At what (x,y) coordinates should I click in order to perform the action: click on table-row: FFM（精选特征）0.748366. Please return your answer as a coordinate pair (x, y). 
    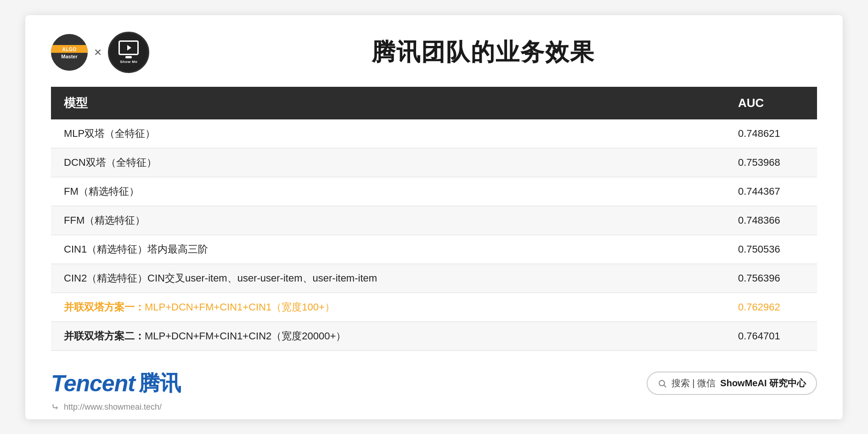
    Looking at the image, I should click on (434, 220).